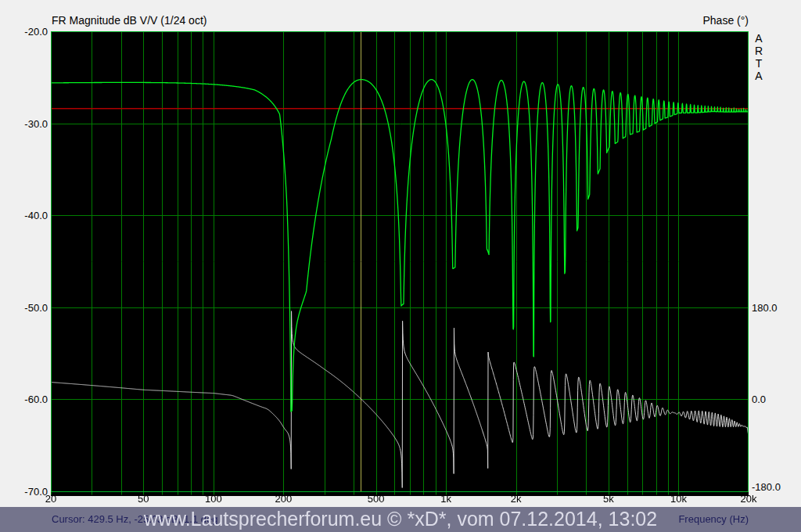 The image size is (801, 532). Describe the element at coordinates (516, 499) in the screenshot. I see `x-tick-label: 2k` at that location.